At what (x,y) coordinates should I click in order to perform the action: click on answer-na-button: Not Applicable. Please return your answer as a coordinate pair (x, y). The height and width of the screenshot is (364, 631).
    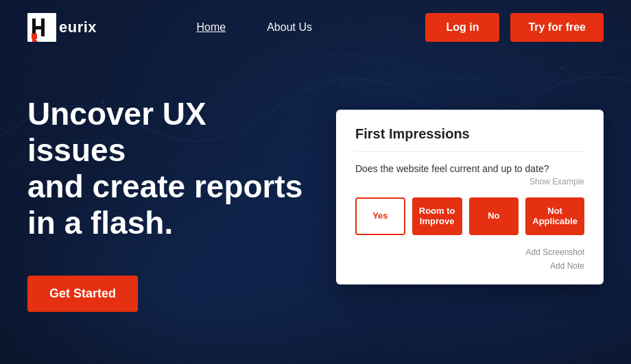
    Looking at the image, I should click on (555, 217).